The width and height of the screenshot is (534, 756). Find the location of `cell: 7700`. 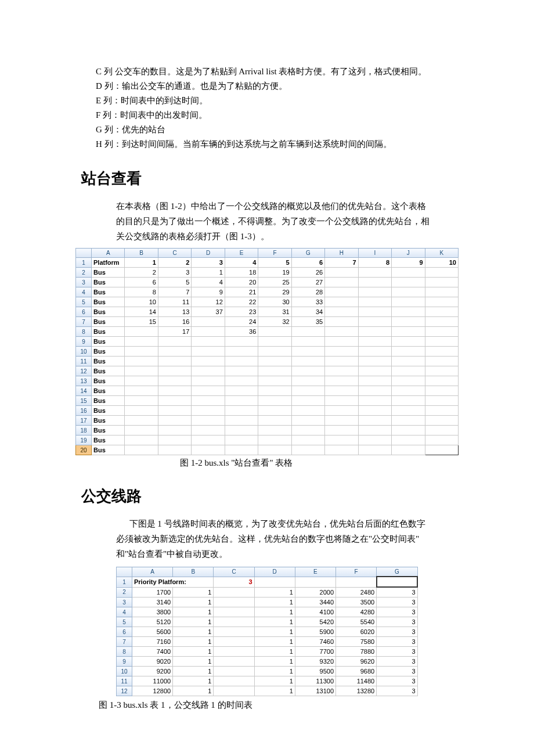

cell: 7700 is located at coordinates (315, 651).